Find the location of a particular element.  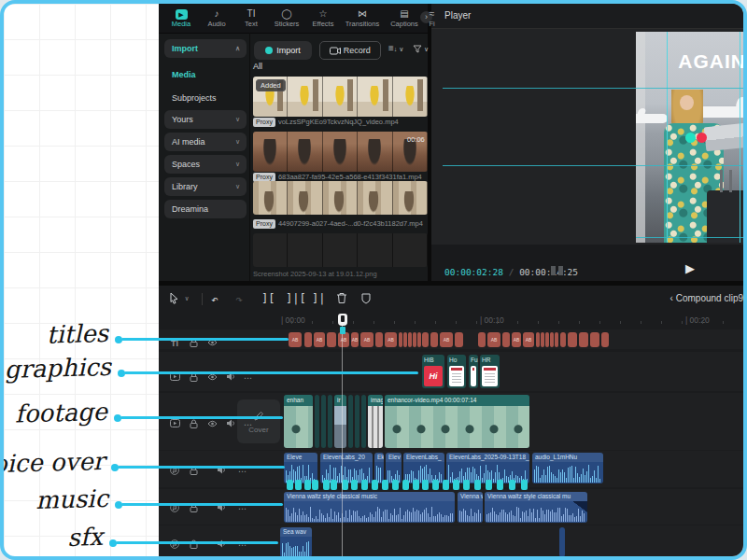

sidebar-item-spaces: Spaces∨ is located at coordinates (205, 164).